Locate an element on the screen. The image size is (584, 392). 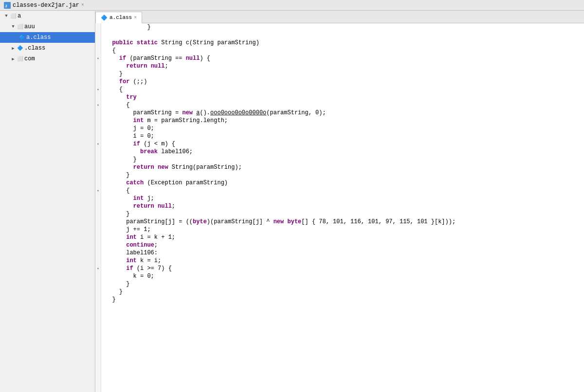
keyword: byte is located at coordinates (294, 222).